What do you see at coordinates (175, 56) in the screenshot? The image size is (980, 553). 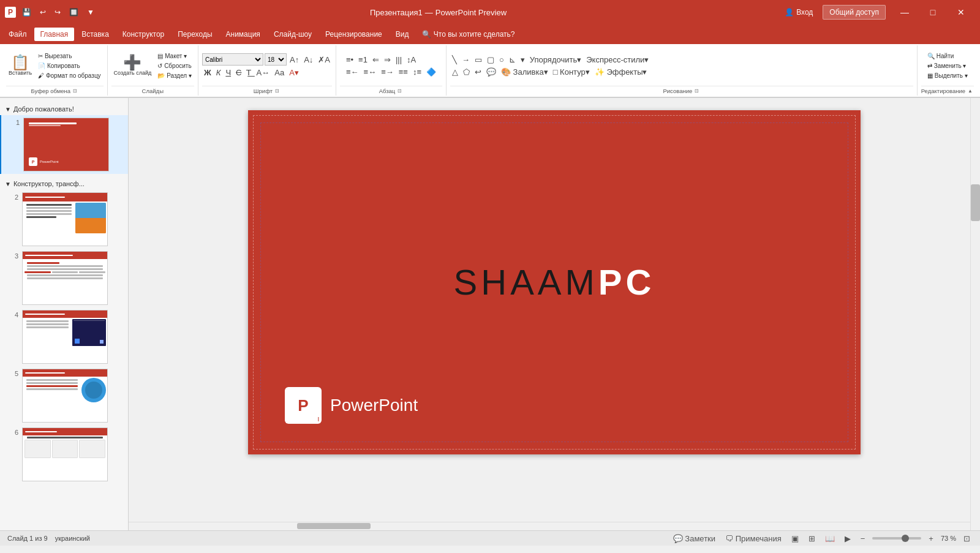 I see `layout-button: ▤ Макет ▾` at bounding box center [175, 56].